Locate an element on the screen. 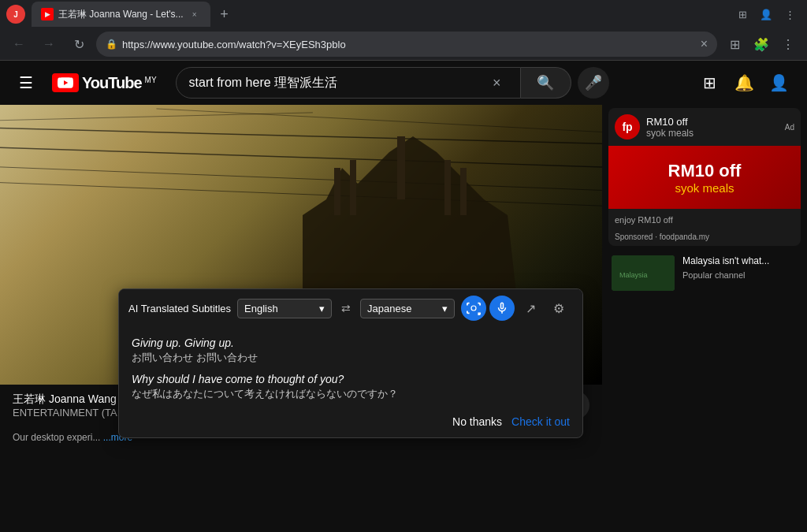 The width and height of the screenshot is (807, 532). profile-circle: J is located at coordinates (16, 14).